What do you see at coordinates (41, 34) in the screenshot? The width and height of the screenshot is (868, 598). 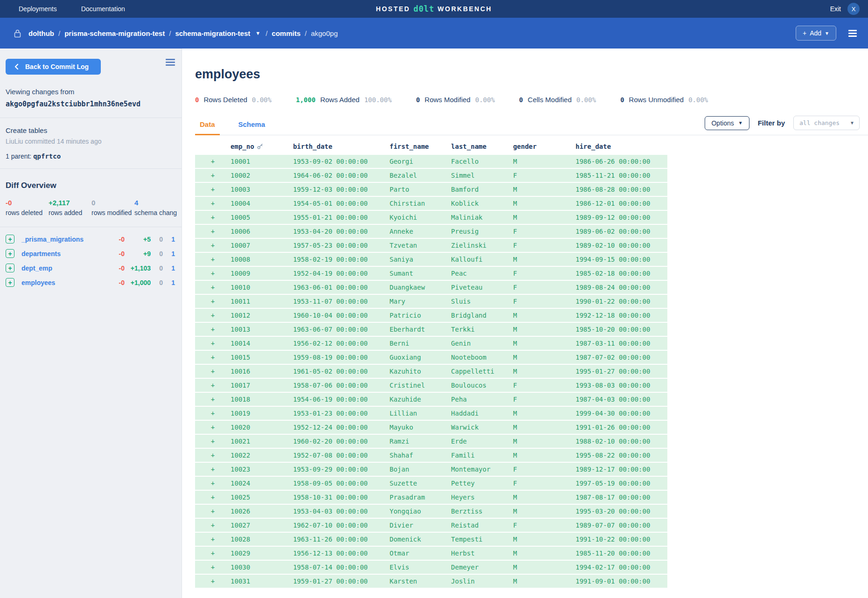 I see `breadcrumb-segment: dolthub` at bounding box center [41, 34].